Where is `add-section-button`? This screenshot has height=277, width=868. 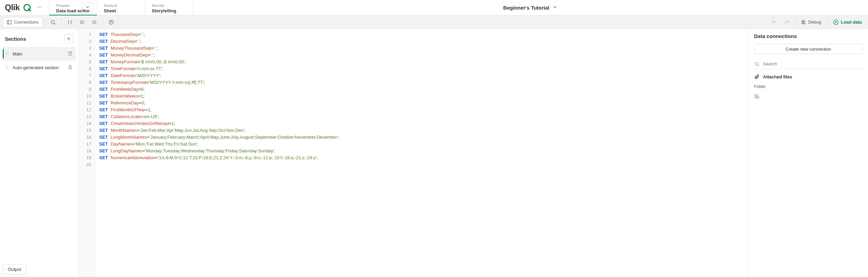
add-section-button is located at coordinates (69, 39).